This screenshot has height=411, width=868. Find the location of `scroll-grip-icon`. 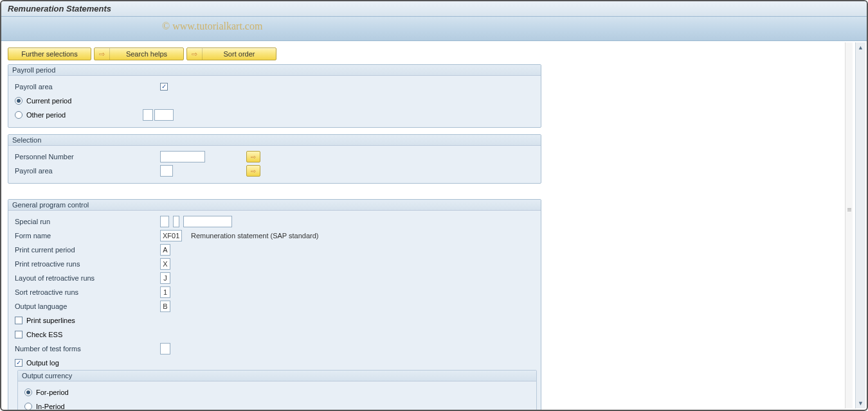

scroll-grip-icon is located at coordinates (849, 209).